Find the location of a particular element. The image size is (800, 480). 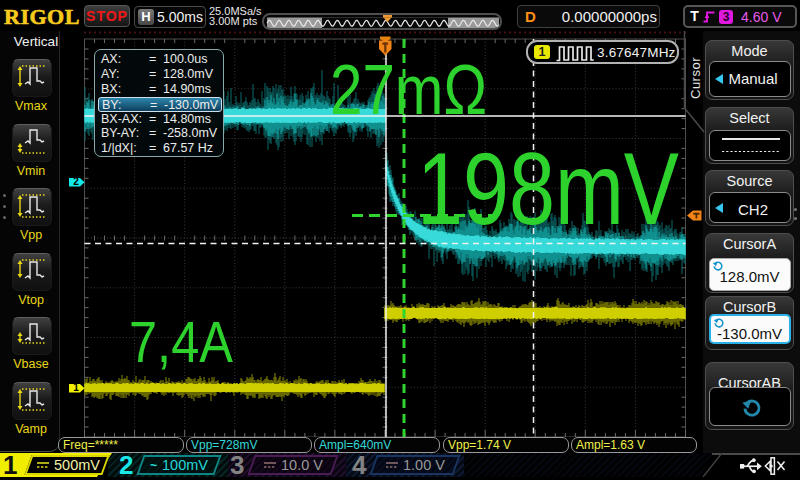

svg-text: 27mΩ is located at coordinates (408, 90).